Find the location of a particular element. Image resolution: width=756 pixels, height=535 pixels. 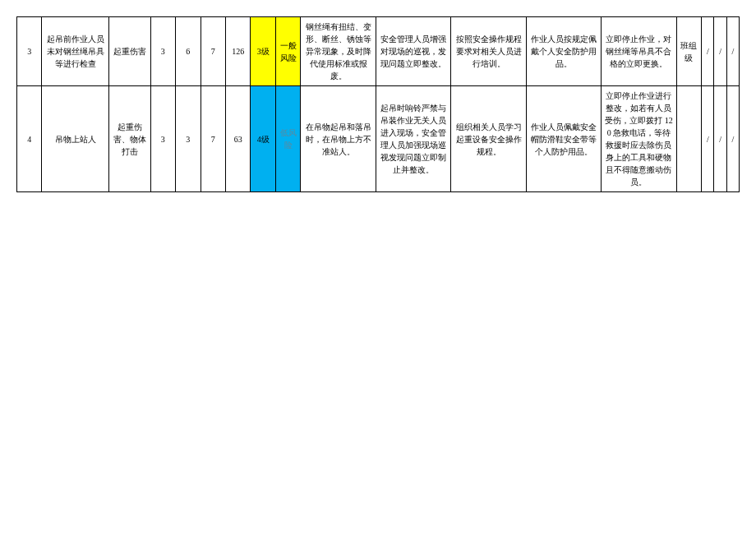

cell-measure5: 立即停止作业进行整改，如若有人员受伤，立即拨打 120 急救电话，等待救援时应去… is located at coordinates (639, 140).